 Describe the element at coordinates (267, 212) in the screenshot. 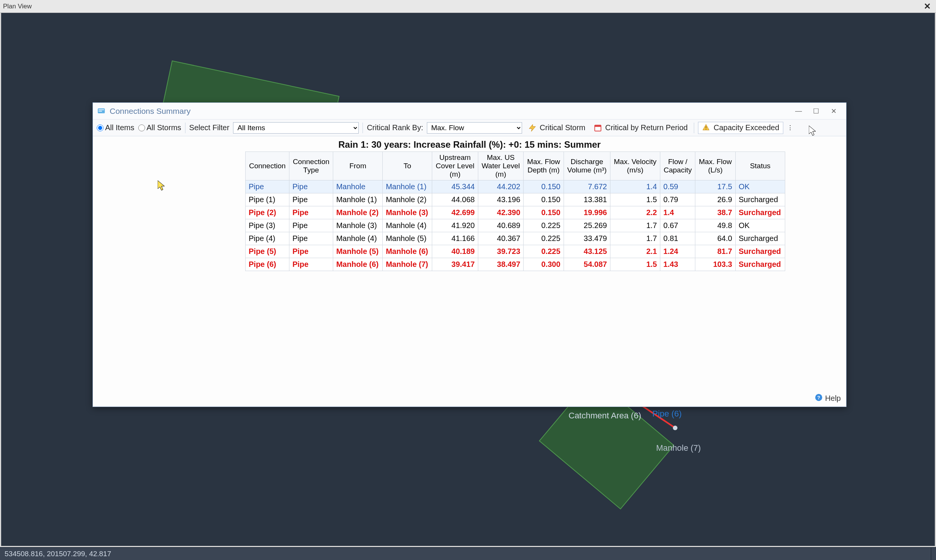

I see `table-cell: Pipe (2)` at that location.